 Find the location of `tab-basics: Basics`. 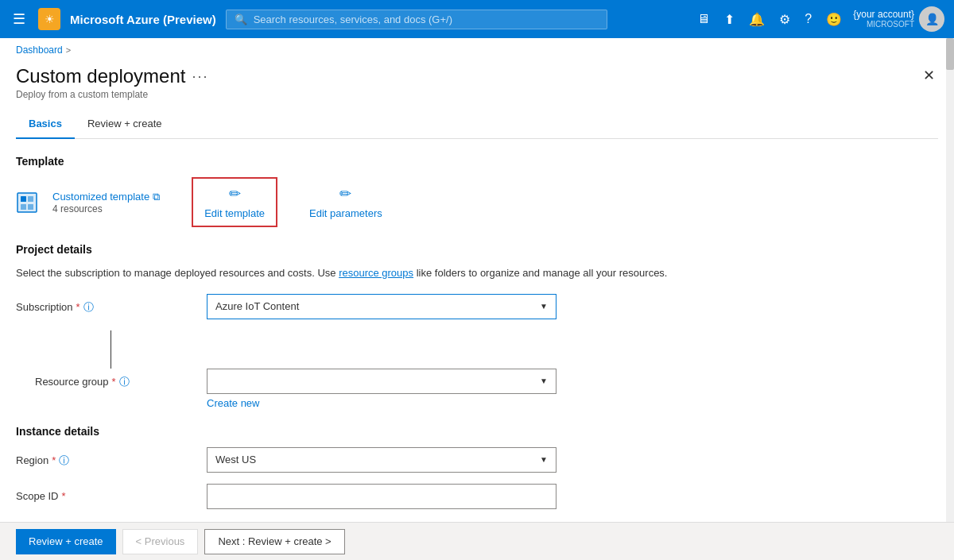

tab-basics: Basics is located at coordinates (45, 124).